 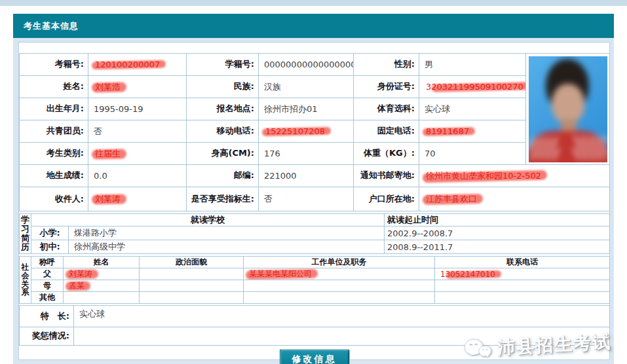 What do you see at coordinates (208, 220) in the screenshot?
I see `school-column-header: 就读学校` at bounding box center [208, 220].